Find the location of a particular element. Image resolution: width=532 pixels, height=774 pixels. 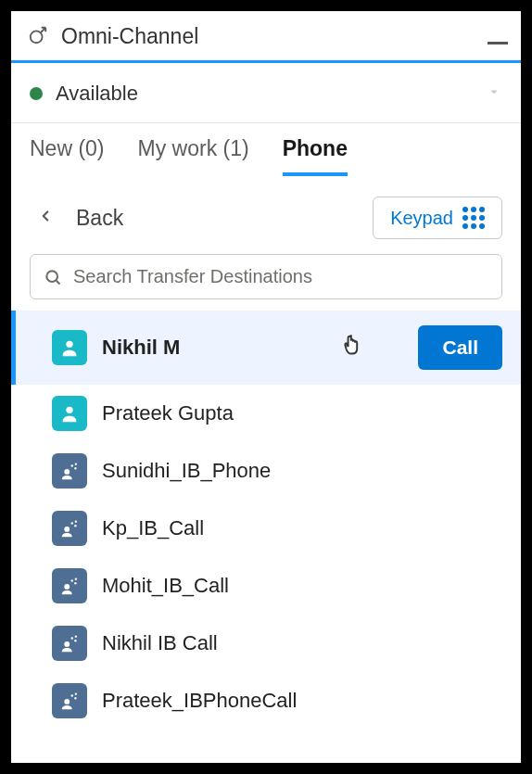

search-container is located at coordinates (266, 282).